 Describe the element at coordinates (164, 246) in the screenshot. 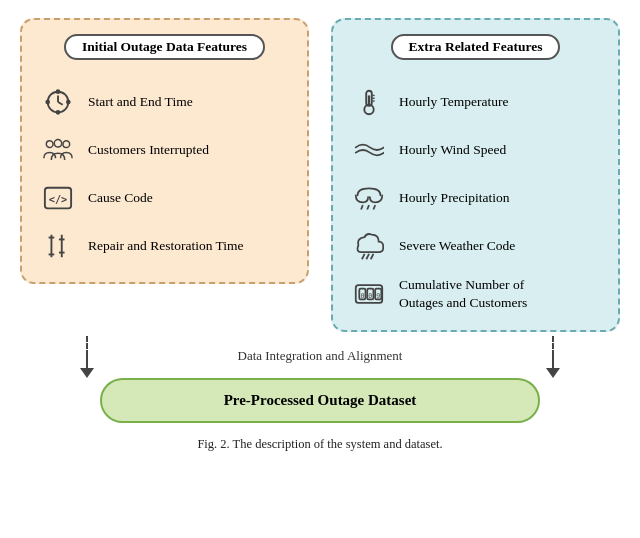

I see `feature-repair-restoration: Repair and Restoration Time` at that location.